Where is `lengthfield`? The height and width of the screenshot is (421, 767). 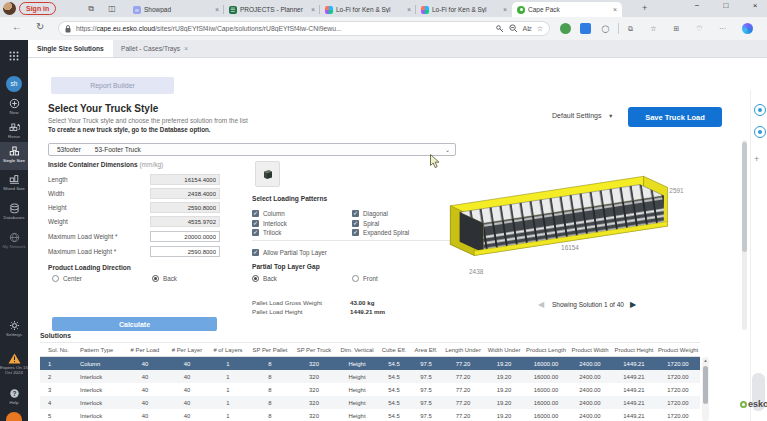
lengthfield is located at coordinates (185, 180).